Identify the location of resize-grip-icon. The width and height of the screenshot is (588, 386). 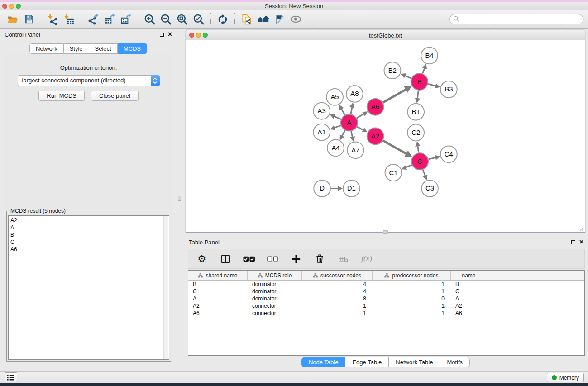
(581, 228).